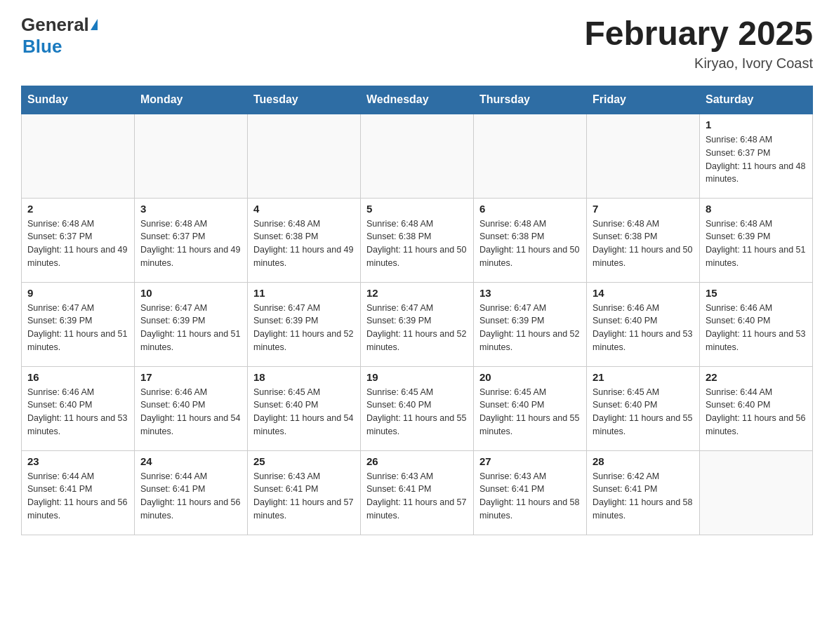 The image size is (834, 644). Describe the element at coordinates (757, 240) in the screenshot. I see `calendar-day-cell: 8Sunrise: 6:48 AM Sunset: 6:39 PM Daylig…` at that location.